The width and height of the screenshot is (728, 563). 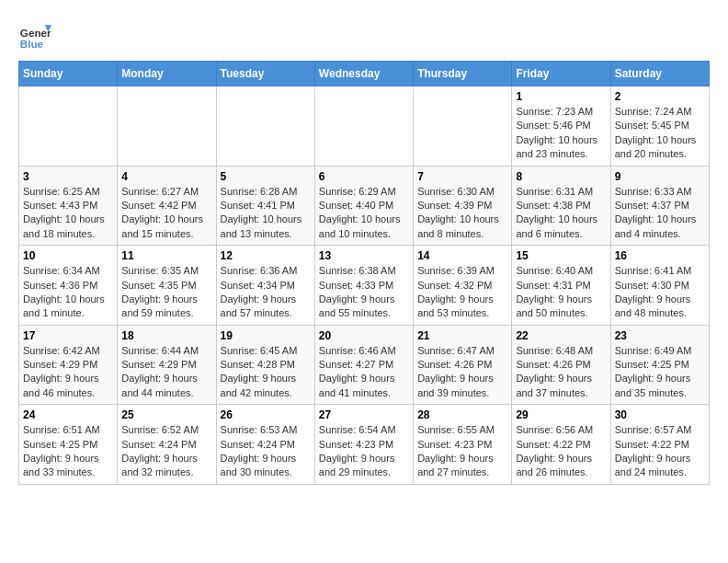 I want to click on day-number: 30, so click(x=660, y=415).